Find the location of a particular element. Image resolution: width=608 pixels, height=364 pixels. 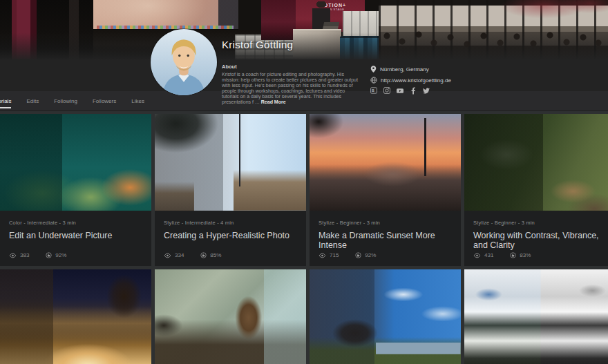

tutorial-thumb-seal-on-rocks is located at coordinates (231, 316).